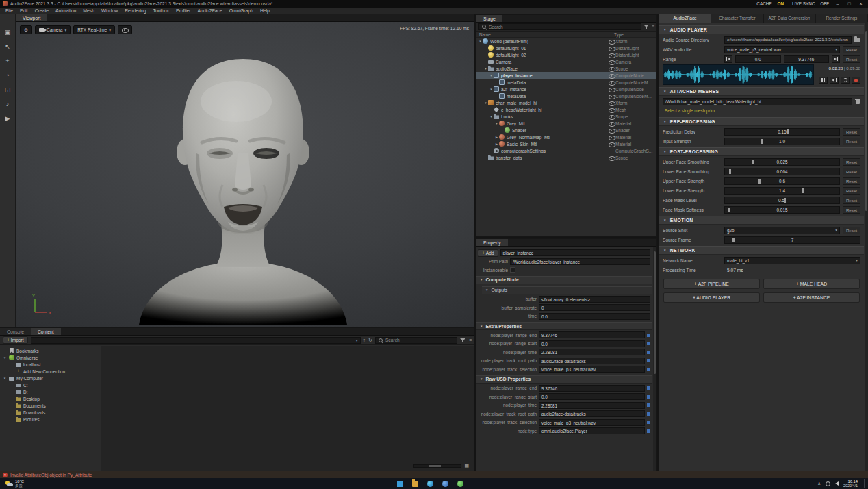 The width and height of the screenshot is (868, 489). I want to click on viewport-settings-button: ⚙, so click(26, 30).